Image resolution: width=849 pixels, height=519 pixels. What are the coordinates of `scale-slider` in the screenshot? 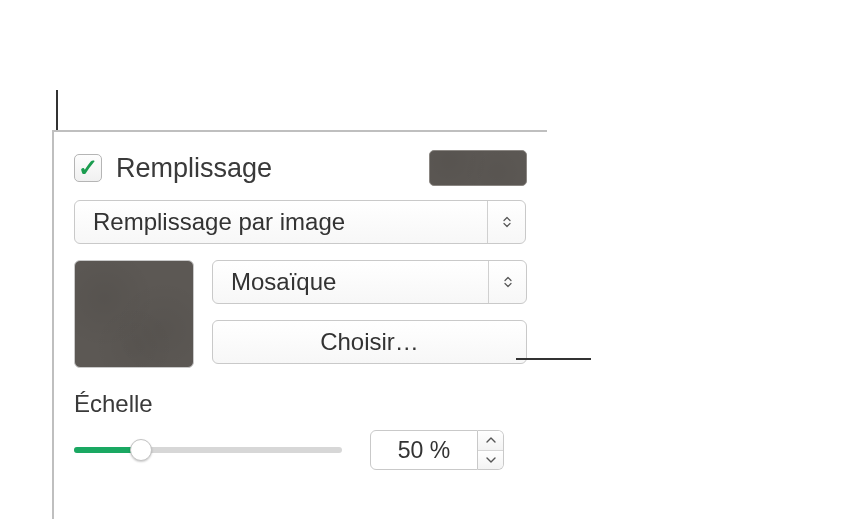 It's located at (208, 450).